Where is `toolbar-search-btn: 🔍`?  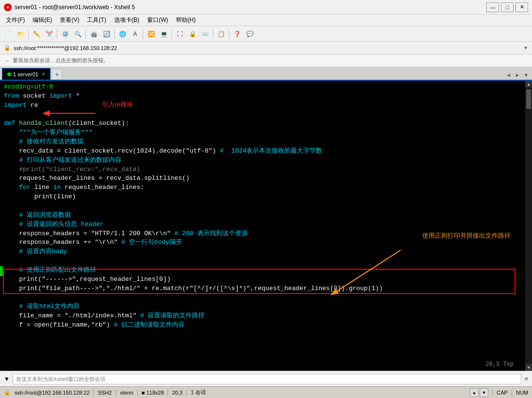 toolbar-search-btn: 🔍 is located at coordinates (78, 34).